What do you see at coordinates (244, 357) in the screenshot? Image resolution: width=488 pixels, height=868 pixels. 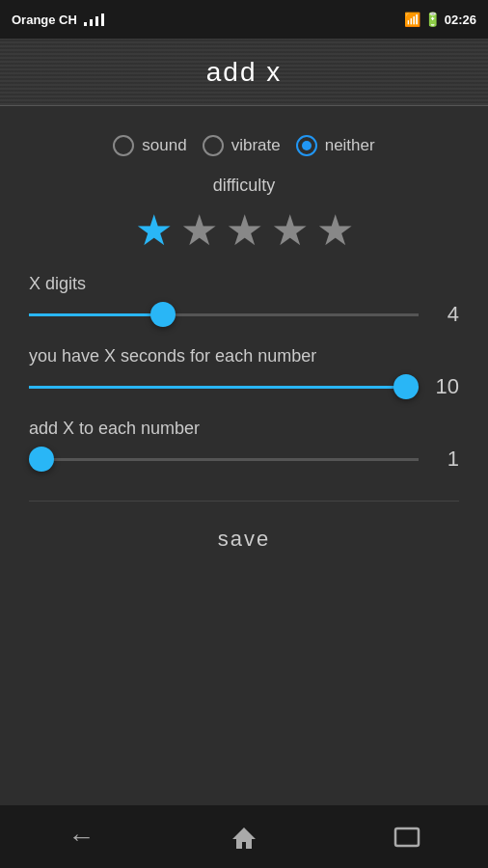 I see `seconds-label: you have X seconds for each number` at bounding box center [244, 357].